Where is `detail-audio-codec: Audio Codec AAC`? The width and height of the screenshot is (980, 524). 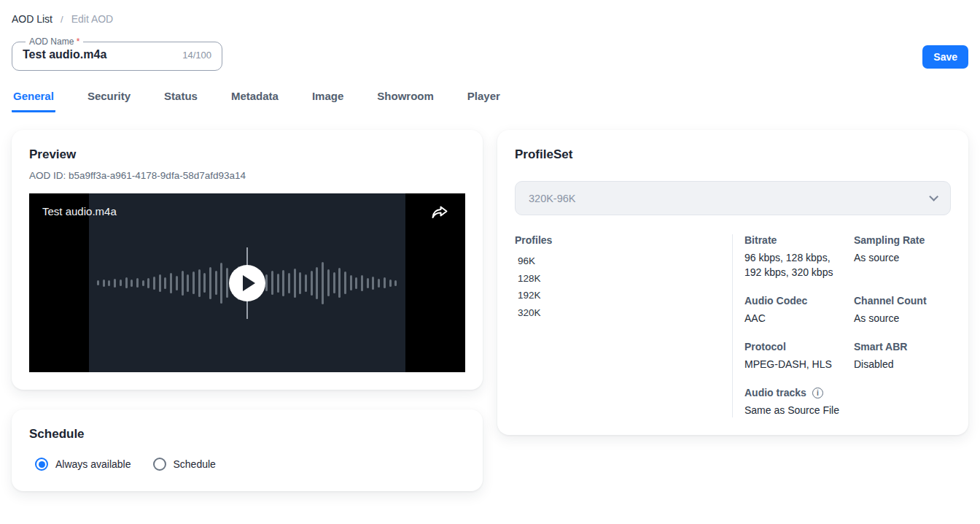 detail-audio-codec: Audio Codec AAC is located at coordinates (799, 310).